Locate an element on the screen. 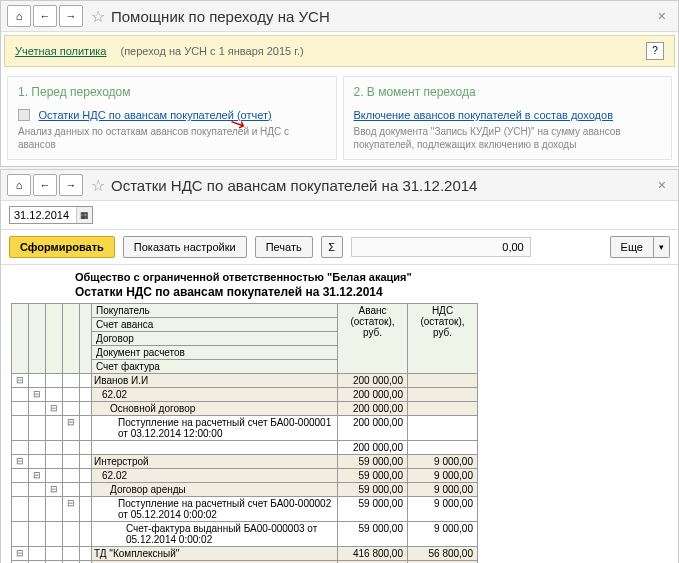 Image resolution: width=679 pixels, height=563 pixels. help-button: ? is located at coordinates (655, 51).